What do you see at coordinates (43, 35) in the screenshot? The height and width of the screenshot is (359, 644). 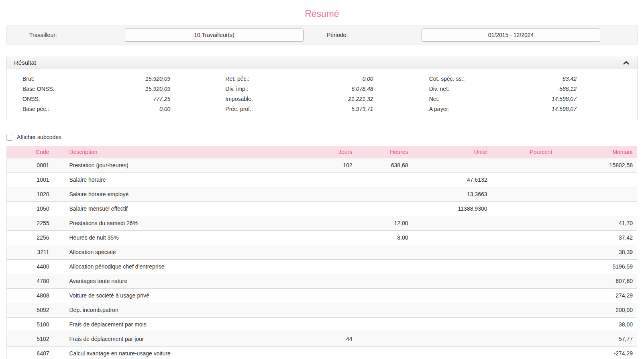 I see `travailleur-label: Travailleur:` at bounding box center [43, 35].